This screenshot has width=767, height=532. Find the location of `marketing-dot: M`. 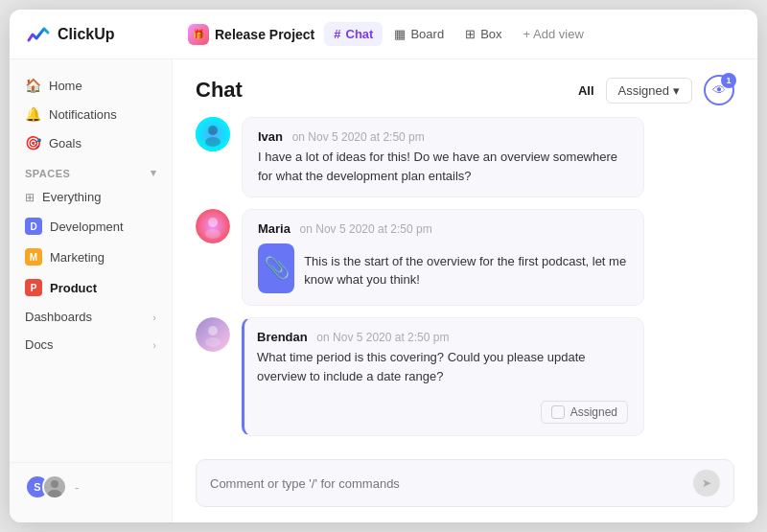

marketing-dot: M is located at coordinates (34, 257).